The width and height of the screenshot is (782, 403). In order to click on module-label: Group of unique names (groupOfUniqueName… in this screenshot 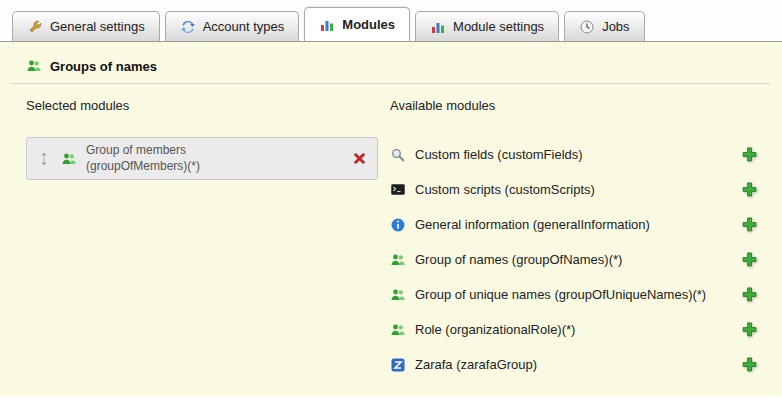, I will do `click(560, 294)`.